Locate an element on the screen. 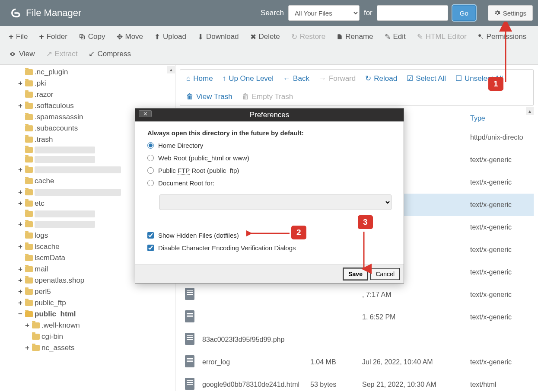 Image resolution: width=538 pixels, height=392 pixels. table-row: , 7:17 AM text/x-generic is located at coordinates (357, 295).